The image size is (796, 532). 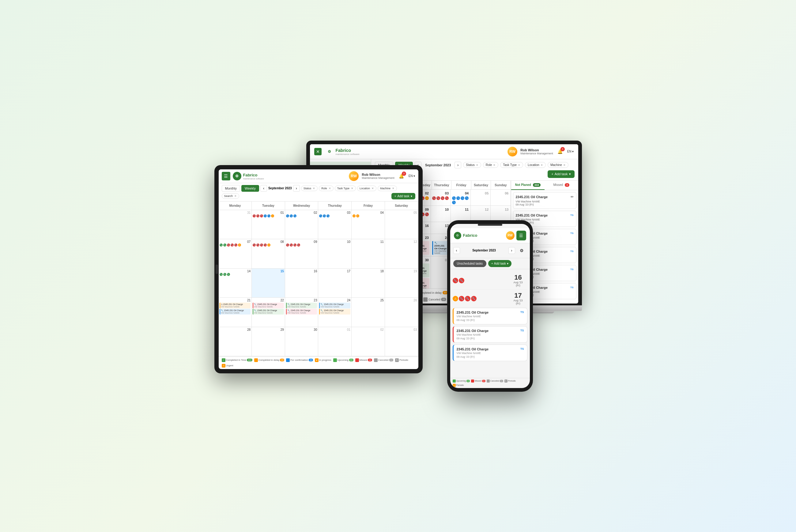 I want to click on tl-confirm-count: 33, so click(x=311, y=360).